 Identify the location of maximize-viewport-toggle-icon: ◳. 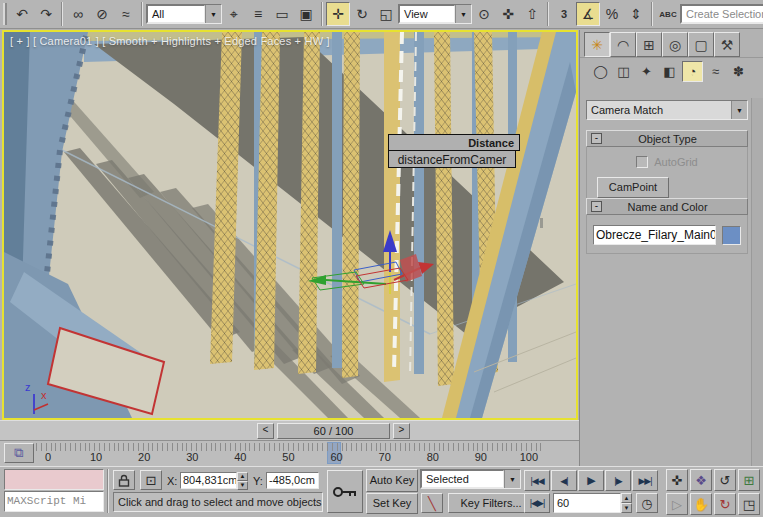
(749, 504).